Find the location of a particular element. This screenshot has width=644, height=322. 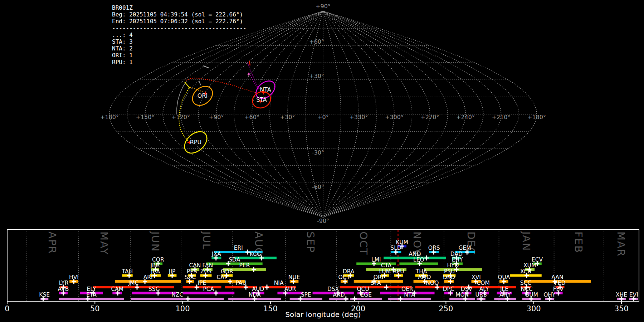

shower-label-SCC: SCC is located at coordinates (526, 283).